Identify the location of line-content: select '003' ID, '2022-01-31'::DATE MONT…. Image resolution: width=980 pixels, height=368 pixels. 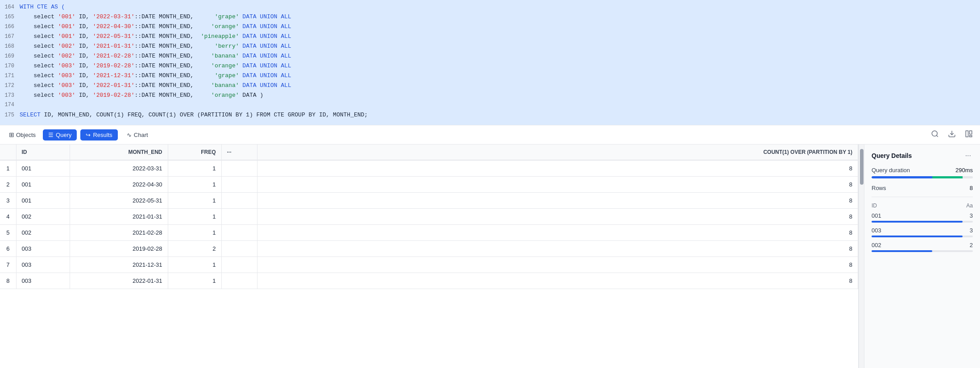
(155, 86).